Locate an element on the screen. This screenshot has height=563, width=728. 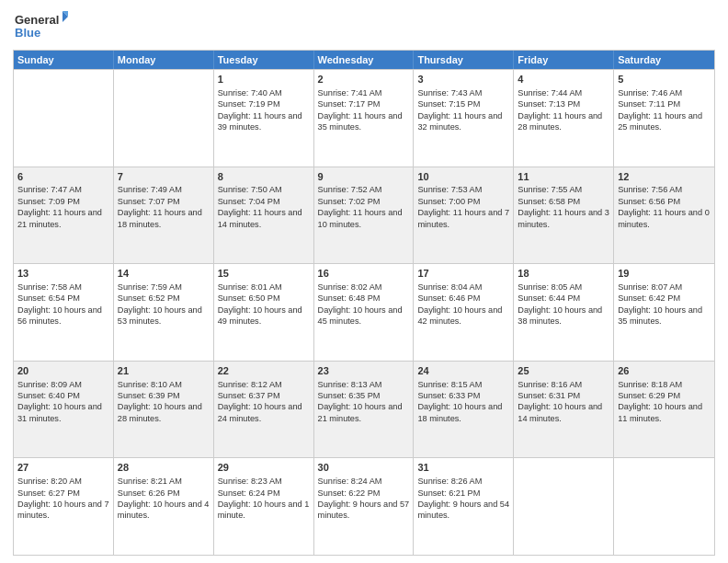
day-info-line: Sunset: 6:24 PM is located at coordinates (249, 493).